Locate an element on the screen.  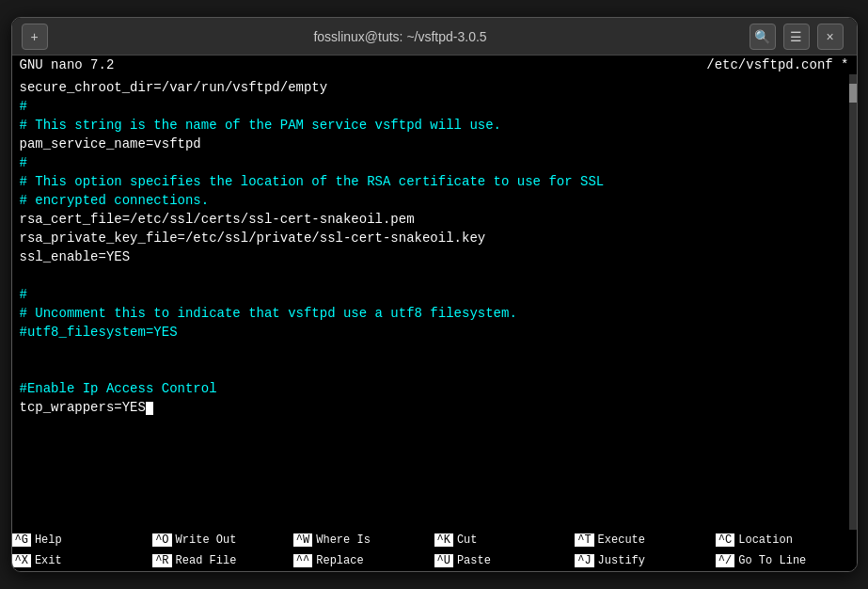
shortcut-execute: ^T Execute is located at coordinates (645, 540).